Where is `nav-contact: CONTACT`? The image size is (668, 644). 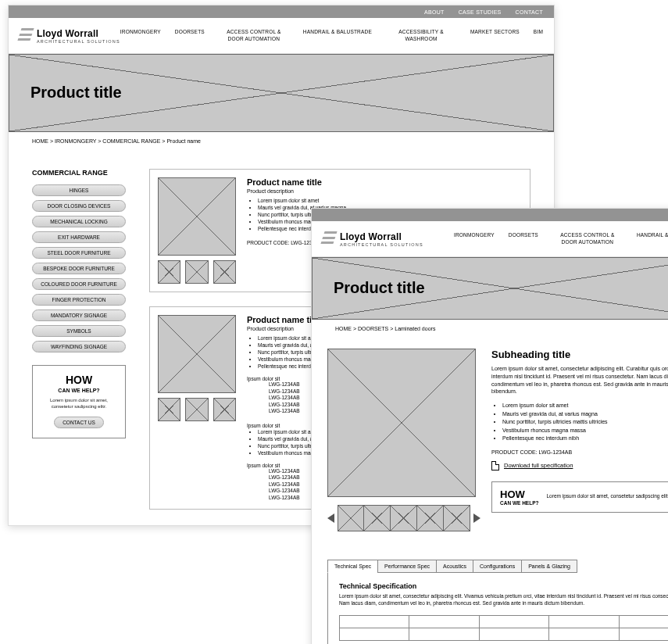
nav-contact: CONTACT is located at coordinates (530, 13).